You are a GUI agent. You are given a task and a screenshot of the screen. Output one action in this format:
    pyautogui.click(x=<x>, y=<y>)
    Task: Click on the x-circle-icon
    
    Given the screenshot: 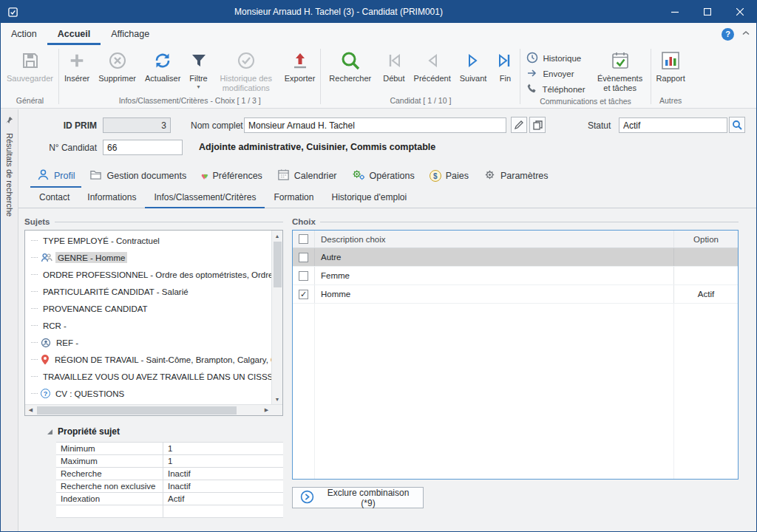 What is the action you would take?
    pyautogui.click(x=118, y=61)
    